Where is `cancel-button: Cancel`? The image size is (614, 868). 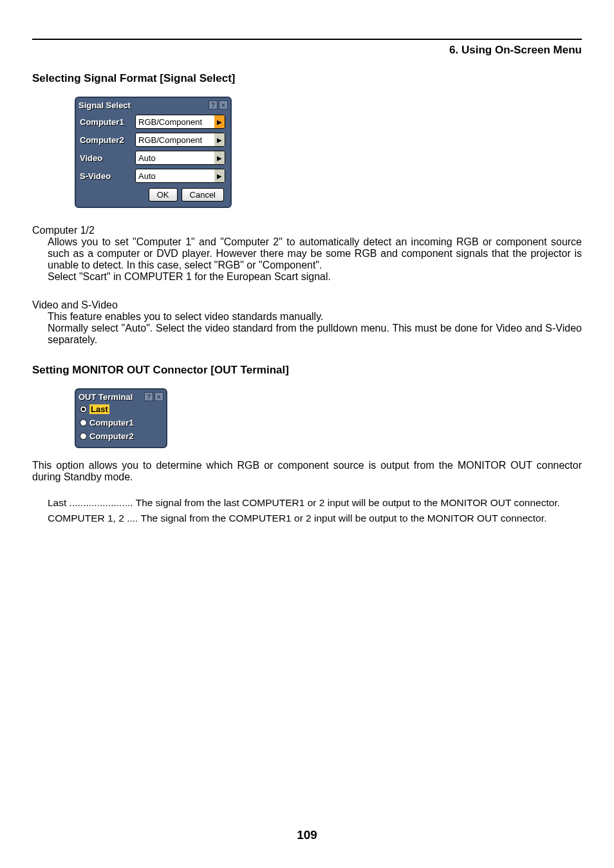
cancel-button: Cancel is located at coordinates (203, 194).